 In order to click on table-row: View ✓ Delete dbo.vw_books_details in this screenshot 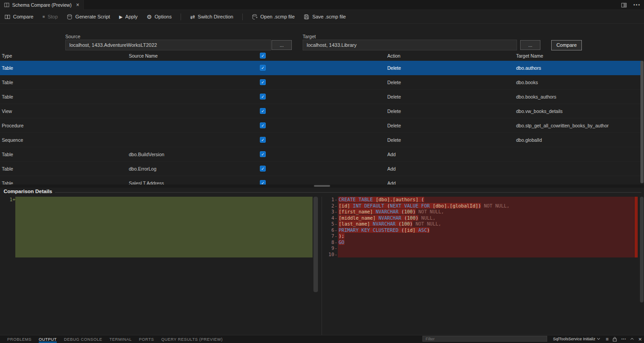, I will do `click(321, 111)`.